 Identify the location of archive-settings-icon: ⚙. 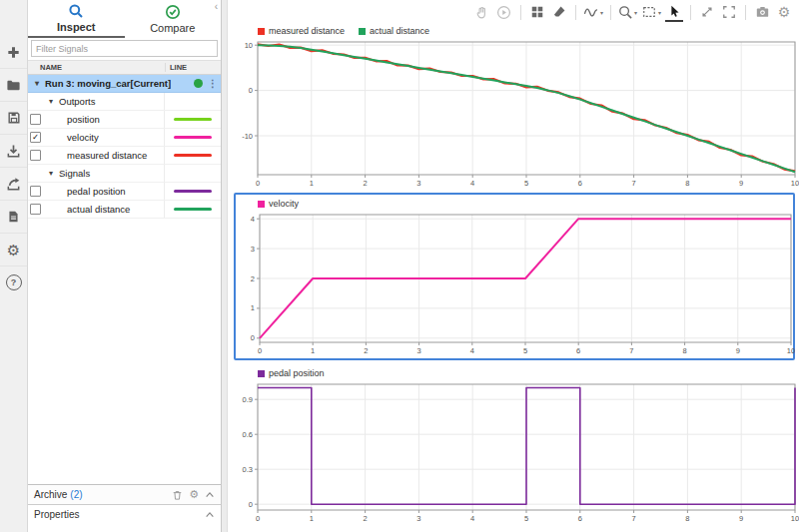
(194, 495).